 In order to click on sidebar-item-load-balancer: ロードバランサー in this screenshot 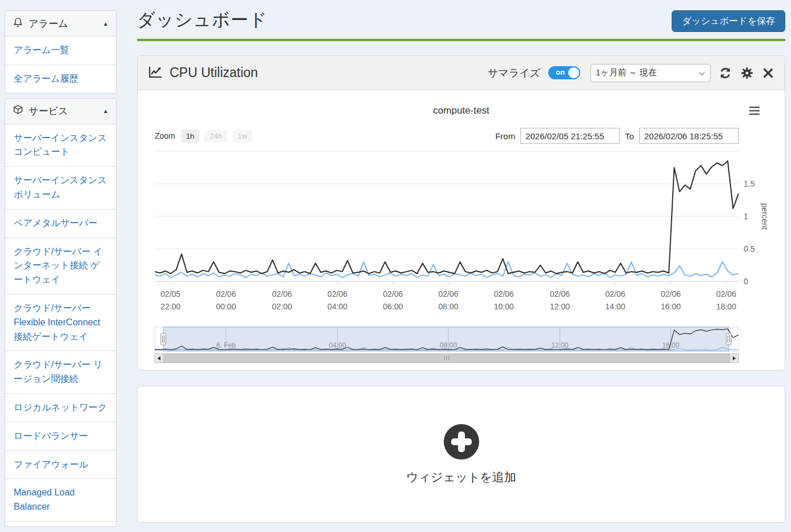, I will do `click(61, 436)`.